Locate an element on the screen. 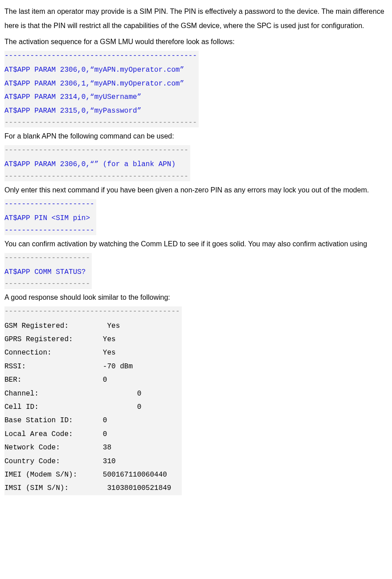 This screenshot has width=392, height=579. code-line: AT$APP PARAM 2314,0,“myUSername” is located at coordinates (101, 97).